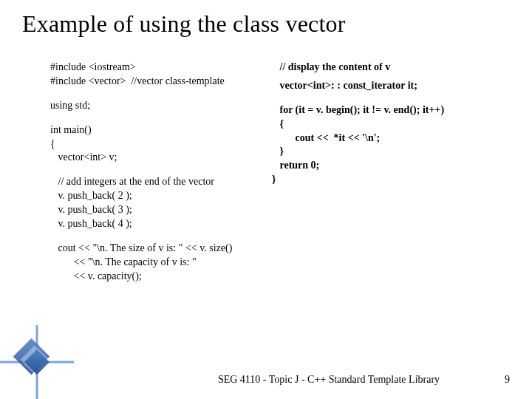 Image resolution: width=532 pixels, height=399 pixels. I want to click on page-number: 9, so click(507, 380).